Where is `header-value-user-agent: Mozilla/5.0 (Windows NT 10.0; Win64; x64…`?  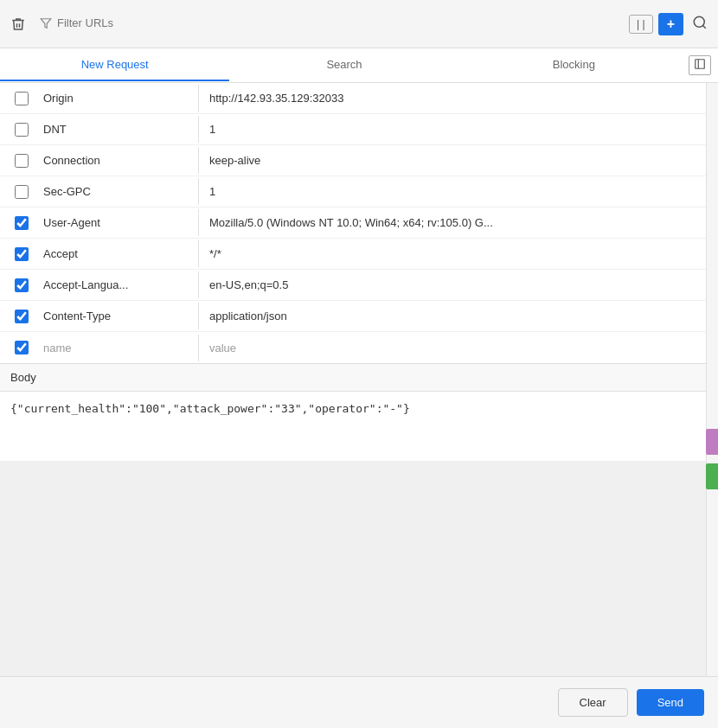 header-value-user-agent: Mozilla/5.0 (Windows NT 10.0; Win64; x64… is located at coordinates (452, 223).